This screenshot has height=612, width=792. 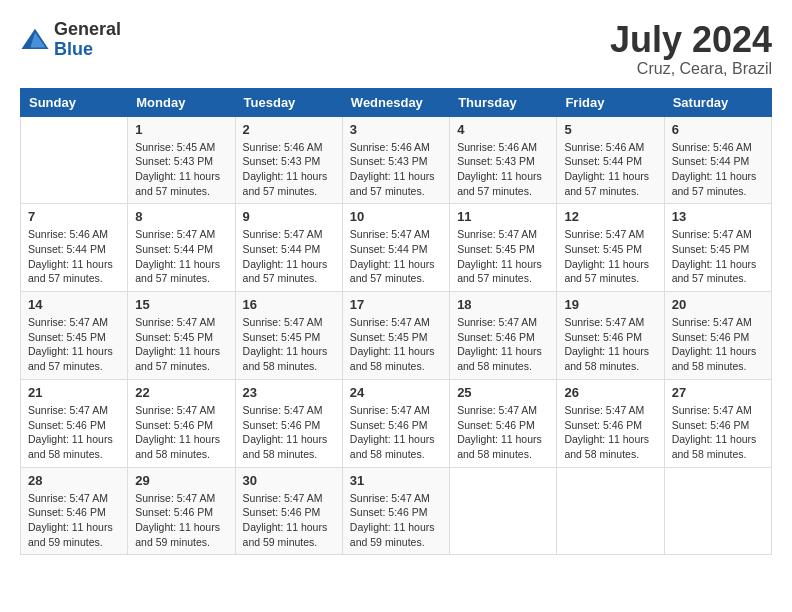 What do you see at coordinates (396, 248) in the screenshot?
I see `day-cell-10: 10Sunrise: 5:47 AM Sunset: 5:44 PM Dayli…` at bounding box center [396, 248].